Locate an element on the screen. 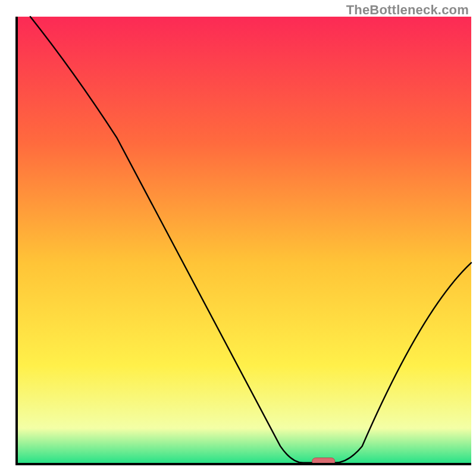  watermark-text: TheBottleneck.com is located at coordinates (408, 10).